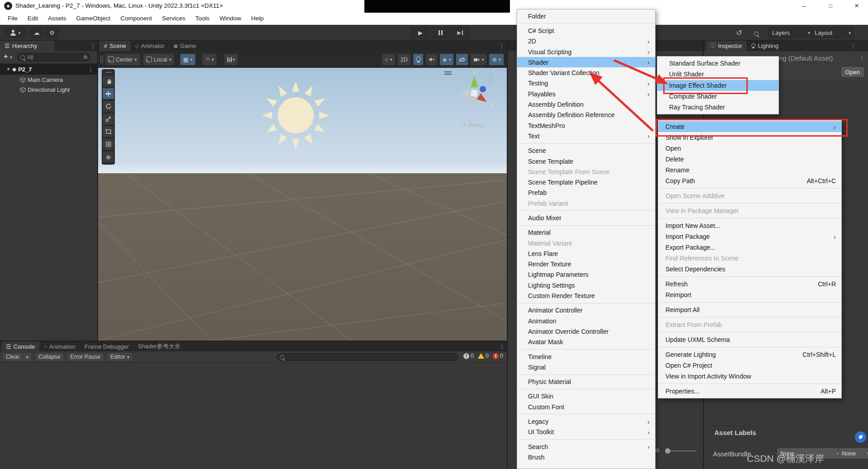  I want to click on menu-item-import-new-asset: Import New Asset..., so click(750, 226).